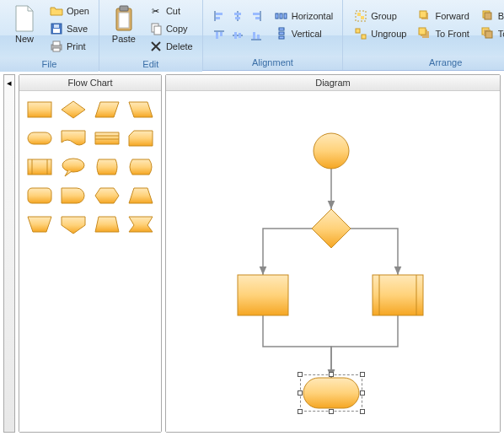 The image size is (504, 436). What do you see at coordinates (491, 16) in the screenshot?
I see `backward-button: Backward` at bounding box center [491, 16].